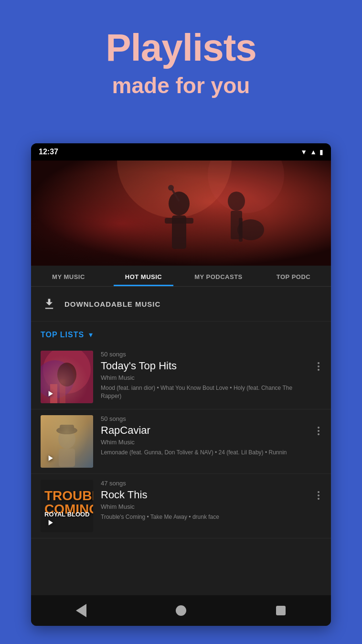 The width and height of the screenshot is (362, 644). Describe the element at coordinates (206, 354) in the screenshot. I see `song-count-todays-top-hits: 50 songs` at that location.